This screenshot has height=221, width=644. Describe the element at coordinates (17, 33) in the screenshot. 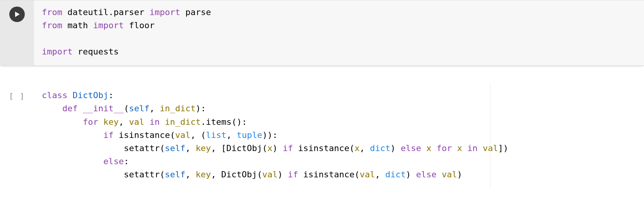

I see `cell-gutter` at that location.